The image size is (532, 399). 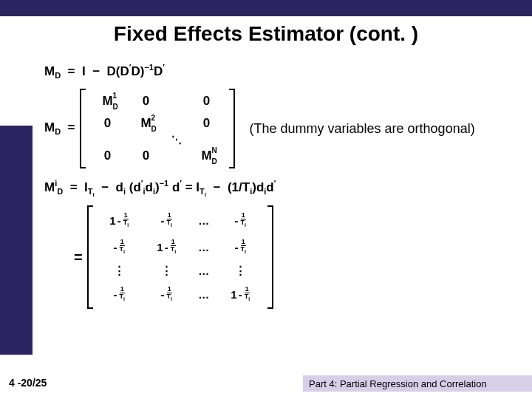 I want to click on min44: -, so click(x=241, y=294).